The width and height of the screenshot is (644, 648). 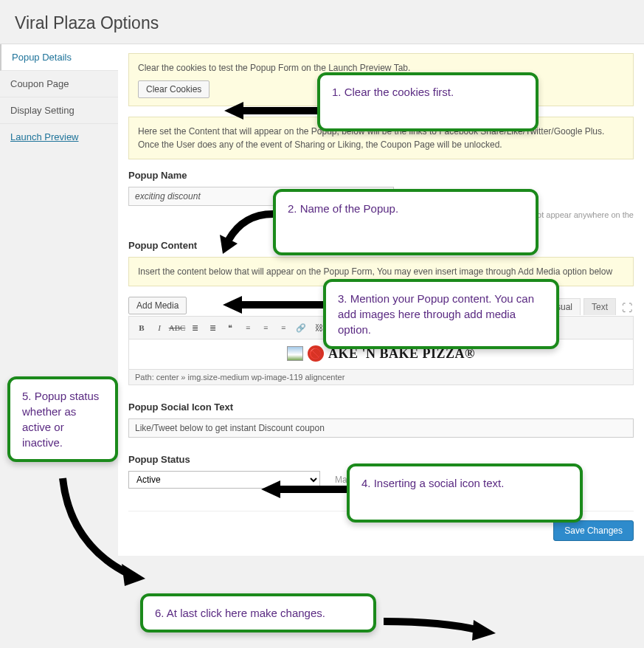 I want to click on sidebar-item-display-setting: Display Setting, so click(x=59, y=111).